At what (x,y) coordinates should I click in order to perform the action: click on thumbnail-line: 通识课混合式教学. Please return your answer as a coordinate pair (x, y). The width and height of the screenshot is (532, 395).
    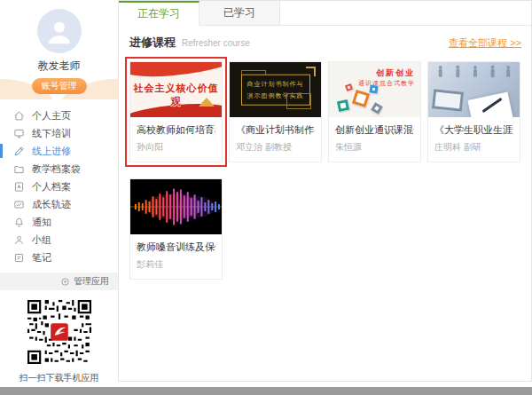
    Looking at the image, I should click on (387, 83).